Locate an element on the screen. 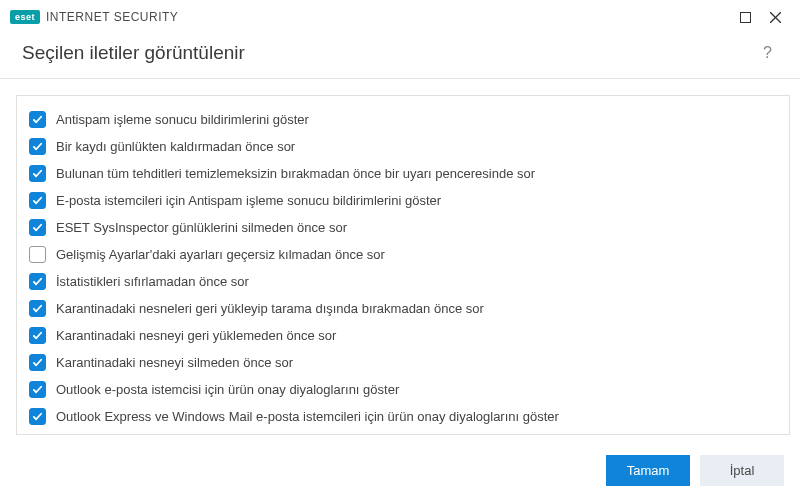  app-name: INTERNET SECURITY is located at coordinates (112, 17).